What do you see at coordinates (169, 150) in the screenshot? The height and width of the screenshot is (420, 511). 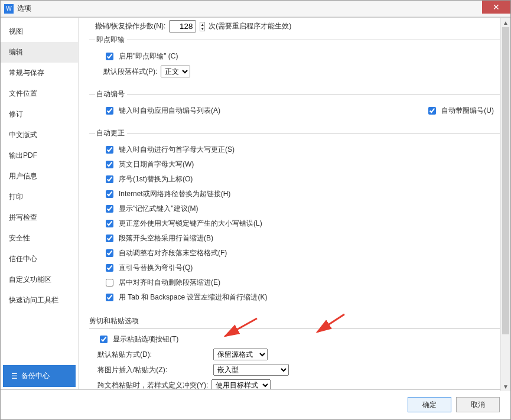 I see `ac-sentence-case: 键入时自动进行句首字母大写更正(S)` at bounding box center [169, 150].